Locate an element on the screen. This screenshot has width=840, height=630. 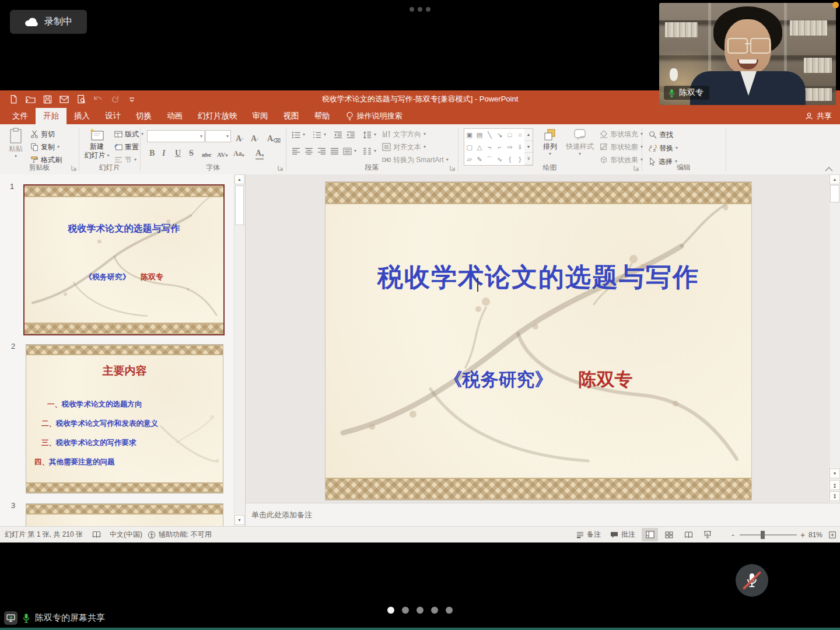
zoom-slider is located at coordinates (768, 534).